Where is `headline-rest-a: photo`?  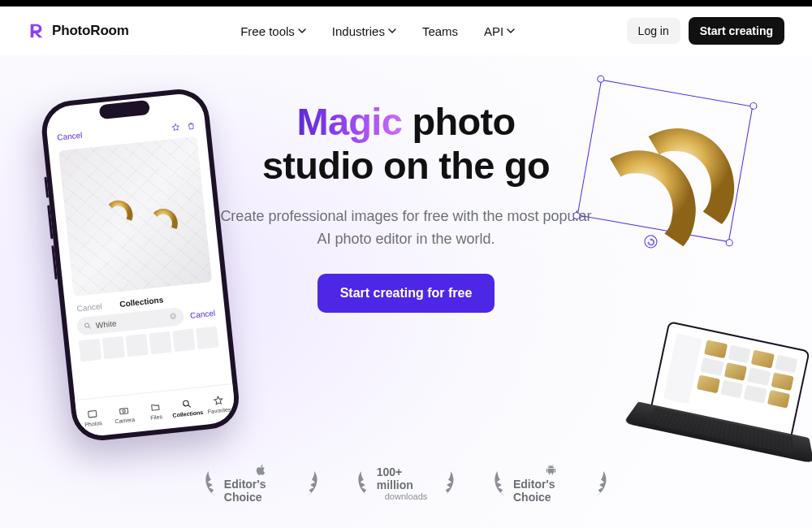 headline-rest-a: photo is located at coordinates (458, 122).